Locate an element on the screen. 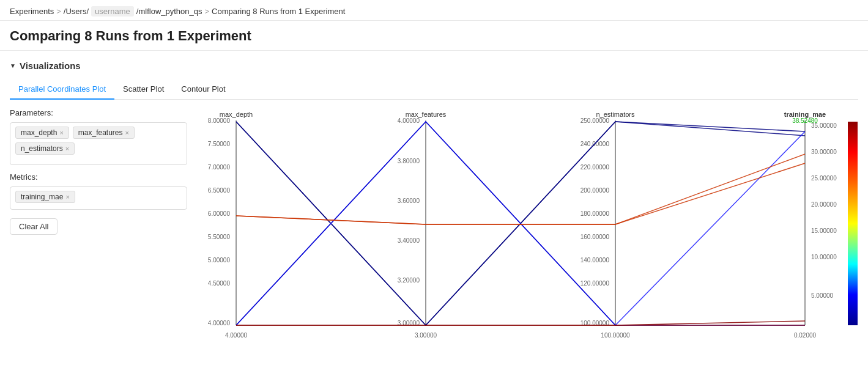 This screenshot has height=376, width=868. svg-text: 180.00000 is located at coordinates (595, 214).